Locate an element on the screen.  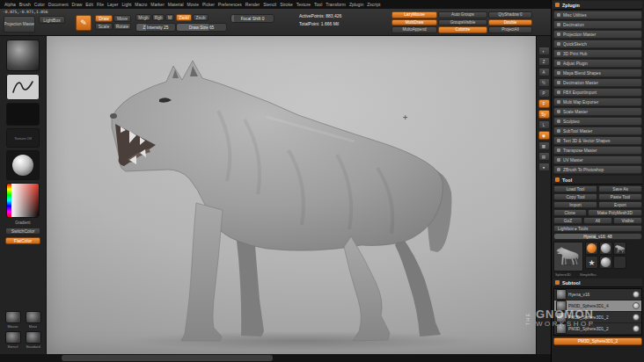
right-shelf-button: Z is located at coordinates (544, 62).